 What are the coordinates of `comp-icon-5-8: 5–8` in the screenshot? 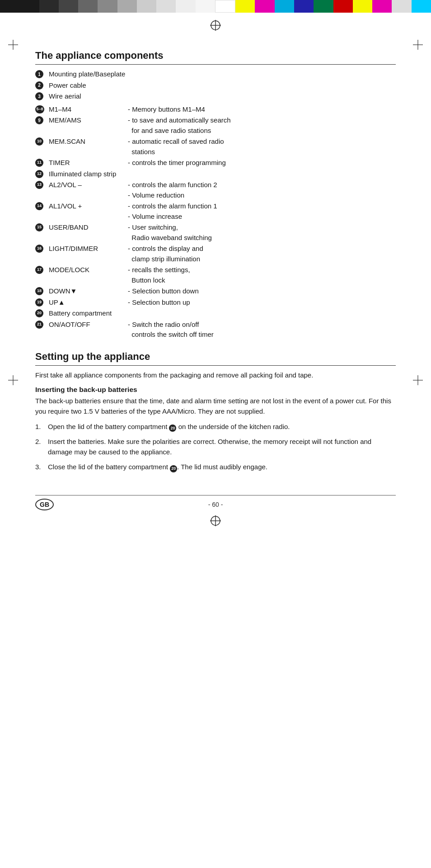 It's located at (40, 109).